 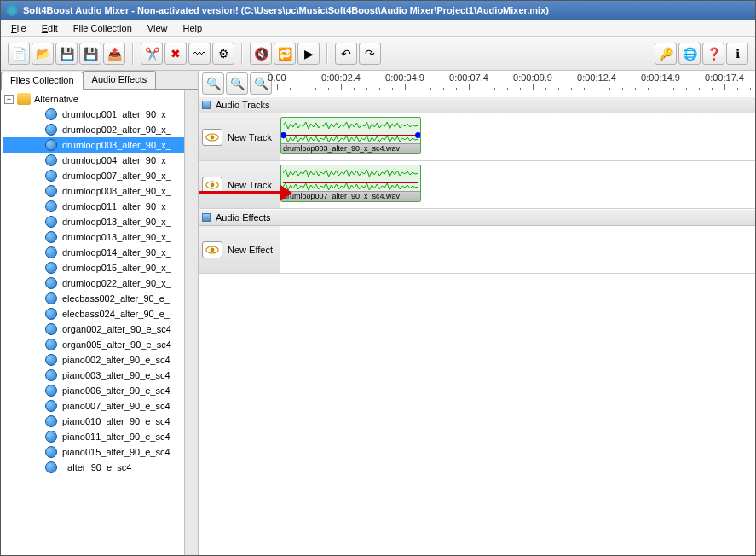 What do you see at coordinates (341, 78) in the screenshot?
I see `ruler-label: 0:00:02.4` at bounding box center [341, 78].